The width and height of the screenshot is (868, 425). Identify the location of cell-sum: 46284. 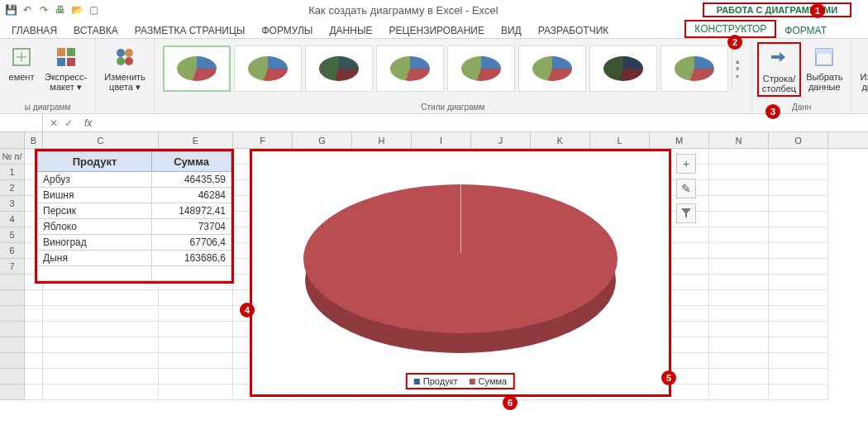
(192, 195).